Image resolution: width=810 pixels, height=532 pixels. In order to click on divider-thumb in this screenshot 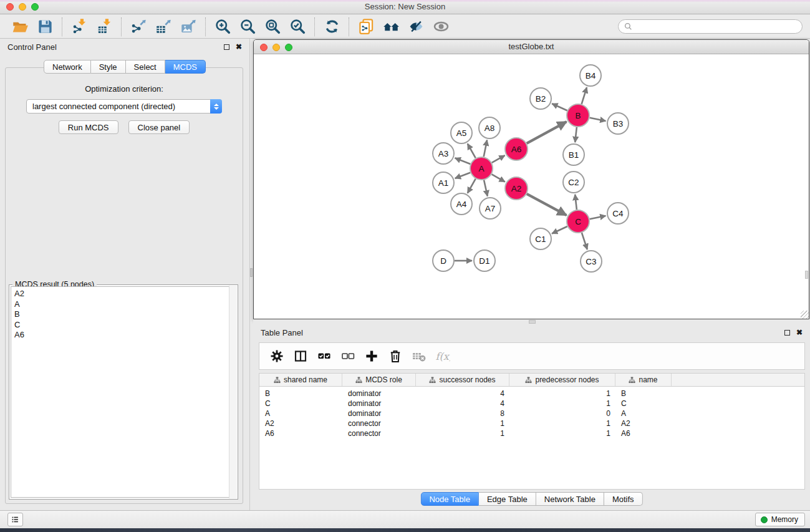, I will do `click(533, 322)`.